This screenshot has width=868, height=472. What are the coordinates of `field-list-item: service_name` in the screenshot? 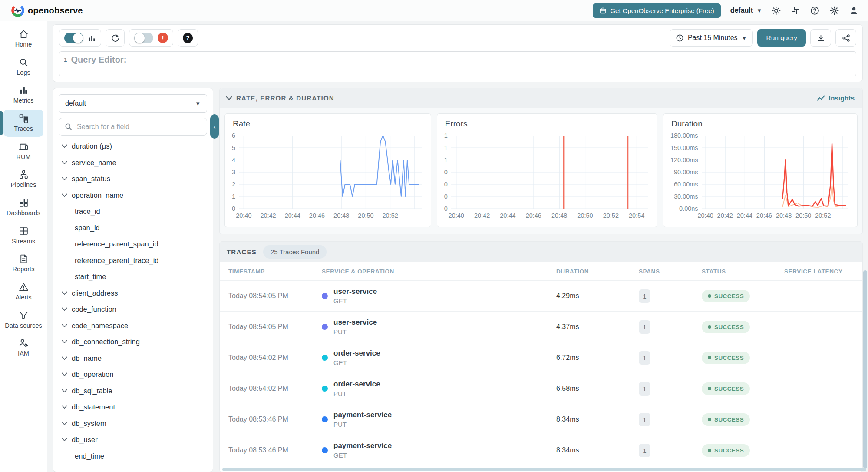 It's located at (133, 163).